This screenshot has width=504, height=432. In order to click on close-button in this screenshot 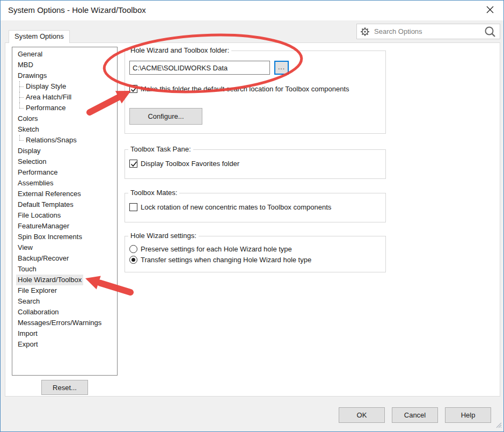, I will do `click(490, 10)`.